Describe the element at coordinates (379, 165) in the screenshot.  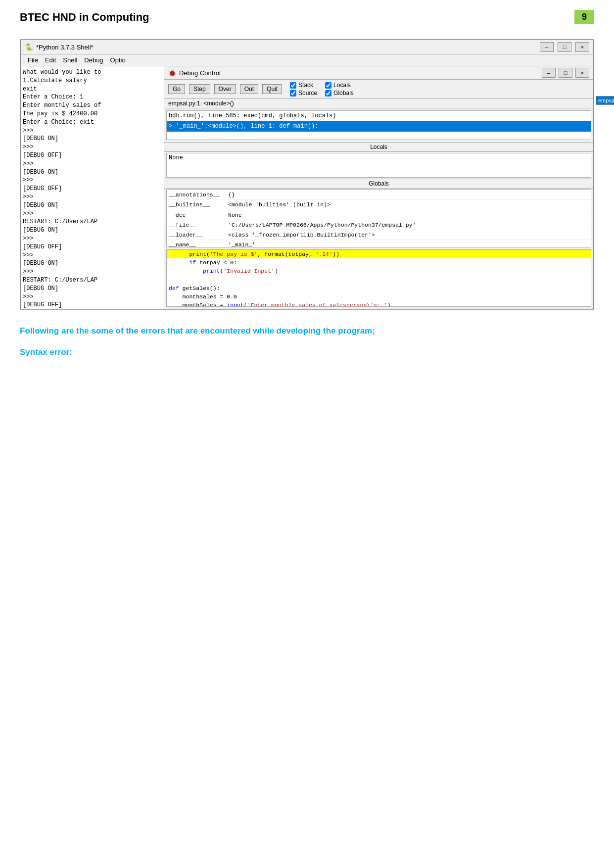
I see `locals-area: None` at that location.